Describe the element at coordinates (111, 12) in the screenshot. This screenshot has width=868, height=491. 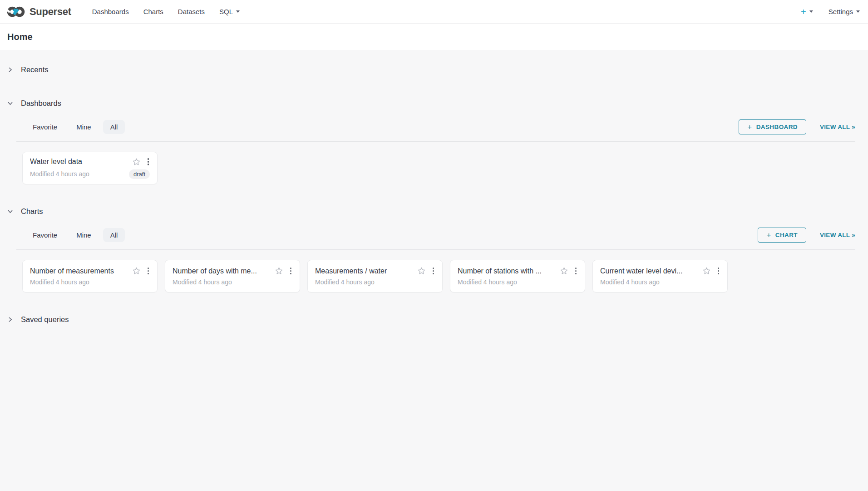
I see `nav-item-dashboards: Dashboards` at that location.